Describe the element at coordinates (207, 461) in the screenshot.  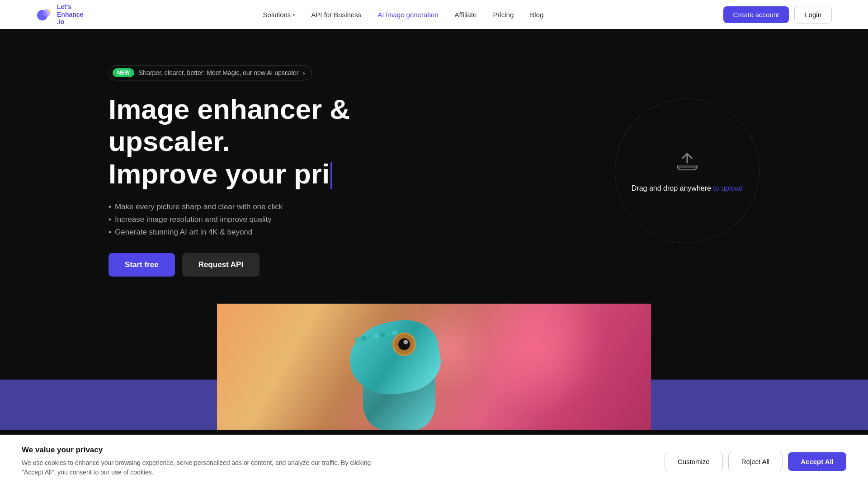
I see `cookie-content: We value your privacy We use cookies to …` at that location.